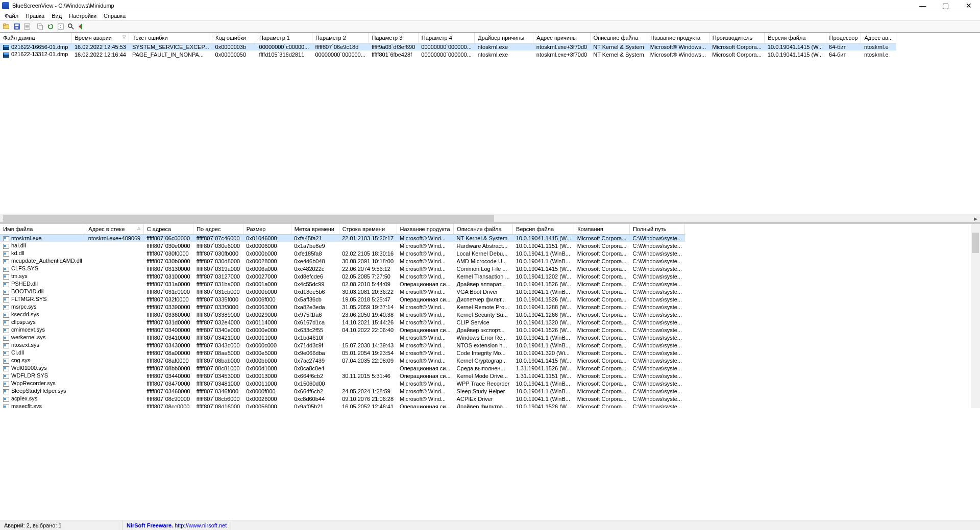  Describe the element at coordinates (267, 229) in the screenshot. I see `column-header: Размер` at that location.